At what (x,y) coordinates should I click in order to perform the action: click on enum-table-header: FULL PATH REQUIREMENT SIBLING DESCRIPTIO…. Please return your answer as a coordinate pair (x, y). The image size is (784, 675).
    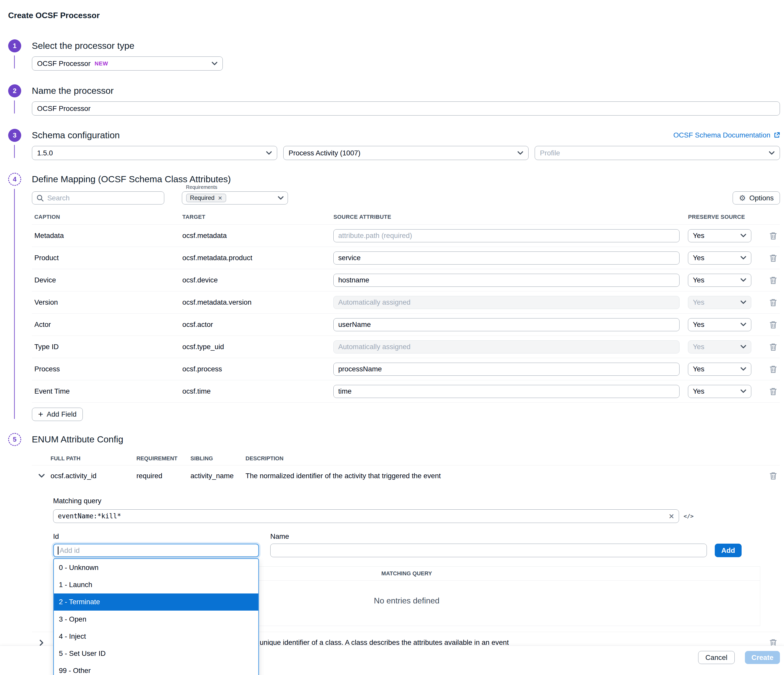
    Looking at the image, I should click on (406, 459).